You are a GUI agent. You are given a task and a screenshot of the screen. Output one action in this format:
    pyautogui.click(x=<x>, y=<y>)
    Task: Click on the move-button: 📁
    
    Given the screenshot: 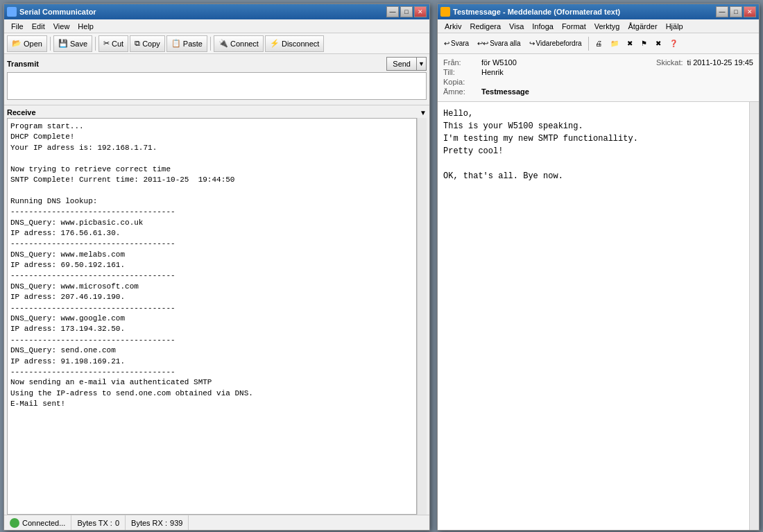 What is the action you would take?
    pyautogui.click(x=615, y=44)
    